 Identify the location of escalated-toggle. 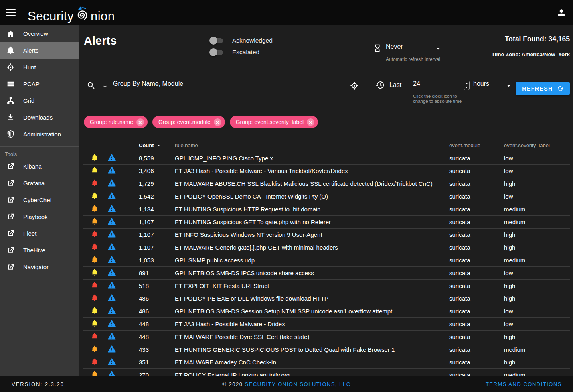
(217, 52).